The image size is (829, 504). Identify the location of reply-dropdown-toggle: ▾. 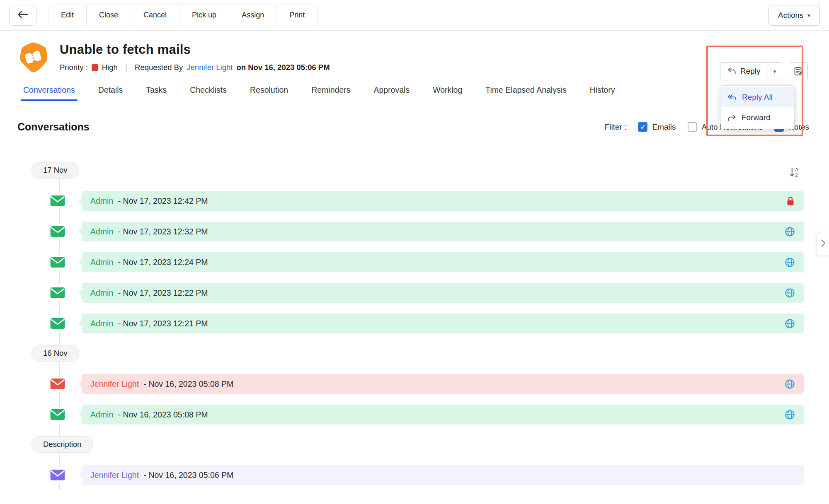
(775, 71).